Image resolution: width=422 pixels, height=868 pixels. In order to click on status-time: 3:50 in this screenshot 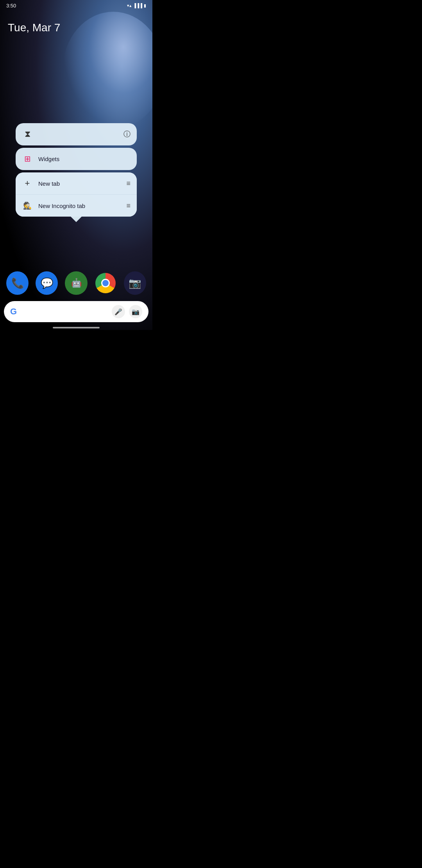, I will do `click(11, 5)`.